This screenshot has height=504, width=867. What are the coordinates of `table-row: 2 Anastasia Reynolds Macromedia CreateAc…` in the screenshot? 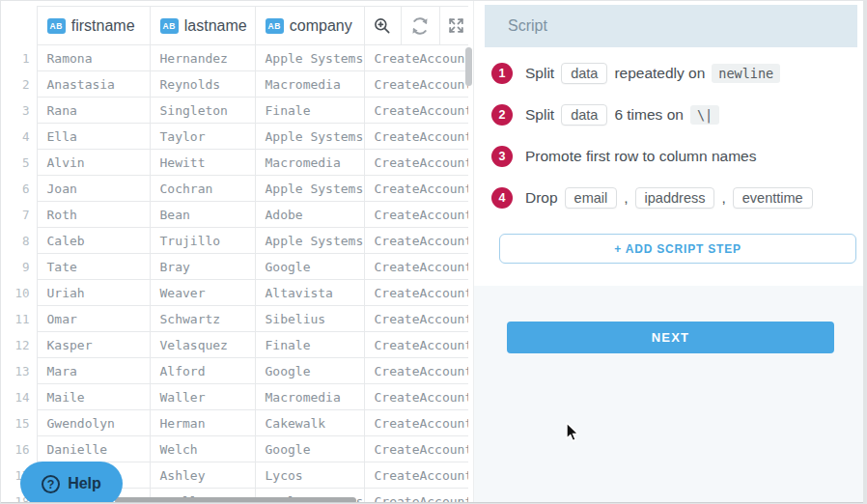 It's located at (238, 85).